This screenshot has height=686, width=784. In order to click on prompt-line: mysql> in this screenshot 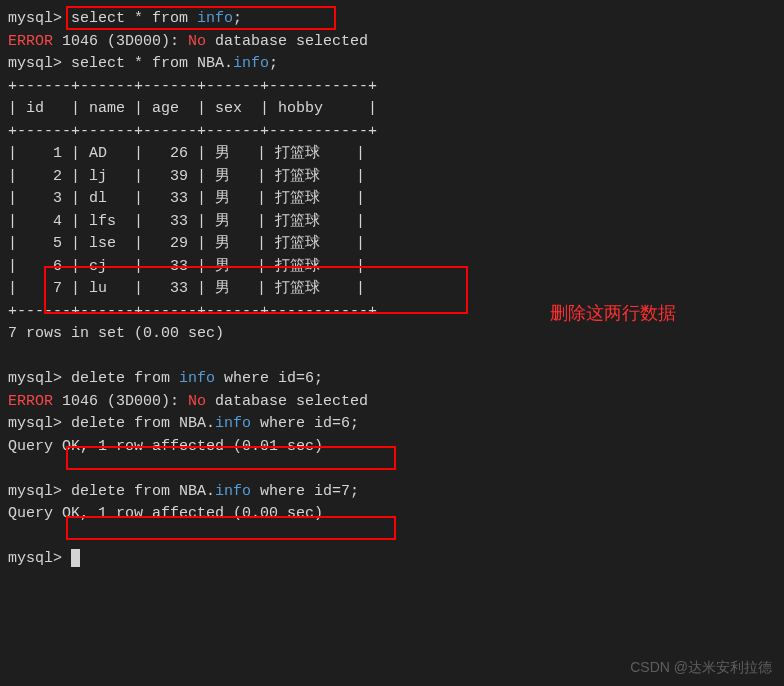, I will do `click(392, 560)`.